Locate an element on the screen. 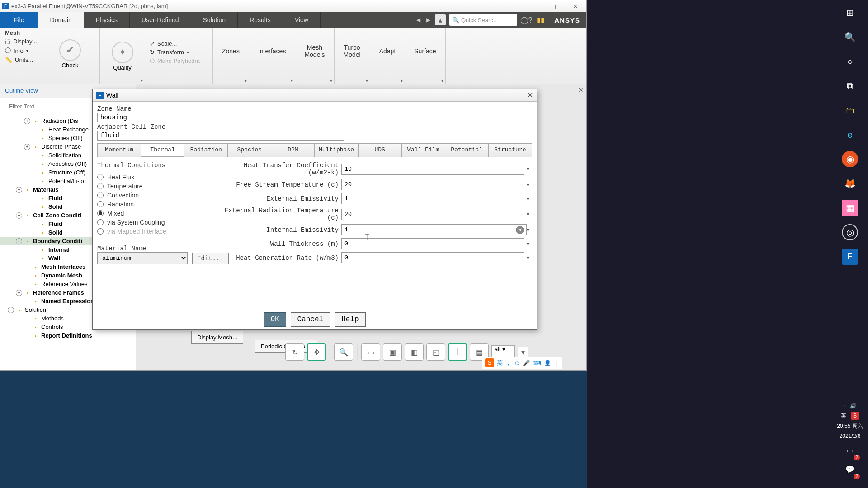  ribbon-check: ✔Check is located at coordinates (70, 54).